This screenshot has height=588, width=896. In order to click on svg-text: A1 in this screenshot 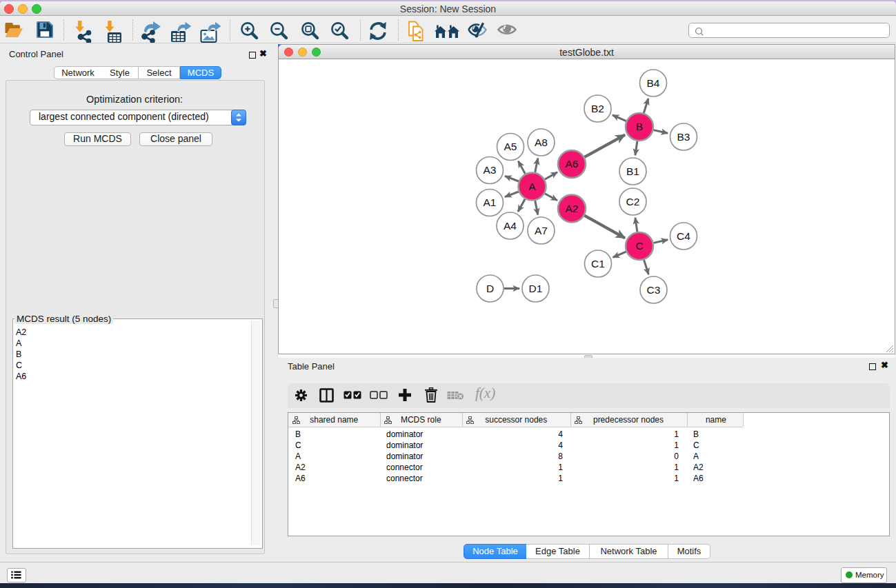, I will do `click(490, 203)`.